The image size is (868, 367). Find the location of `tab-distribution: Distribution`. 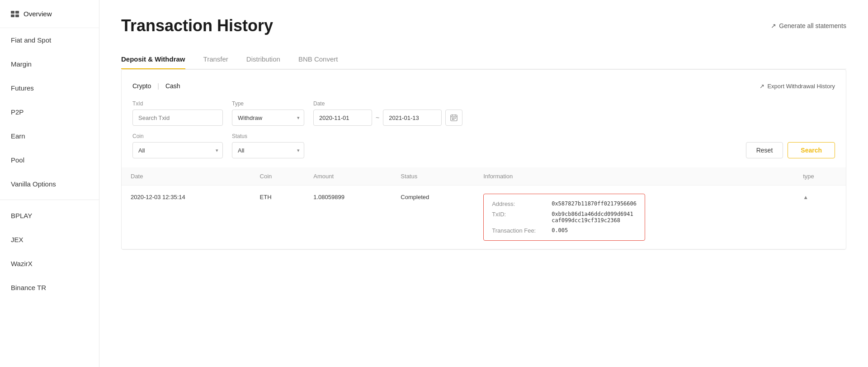

tab-distribution: Distribution is located at coordinates (263, 60).